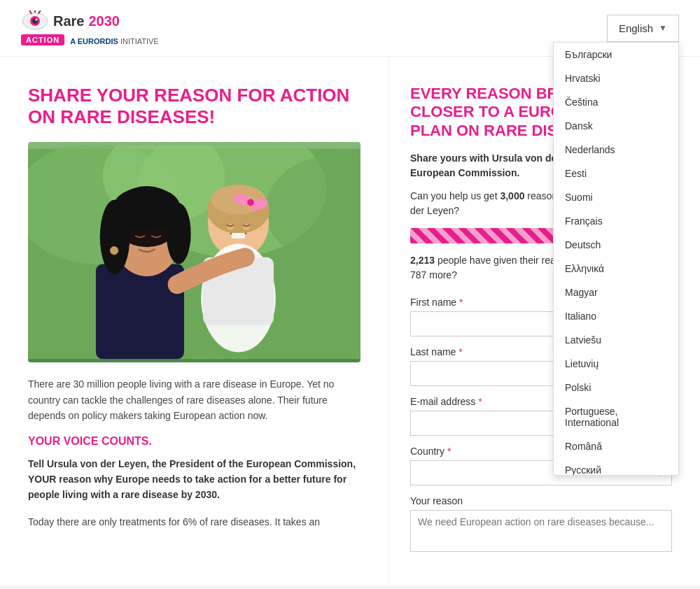 This screenshot has height=589, width=700. I want to click on action-badge: ACTION, so click(43, 40).